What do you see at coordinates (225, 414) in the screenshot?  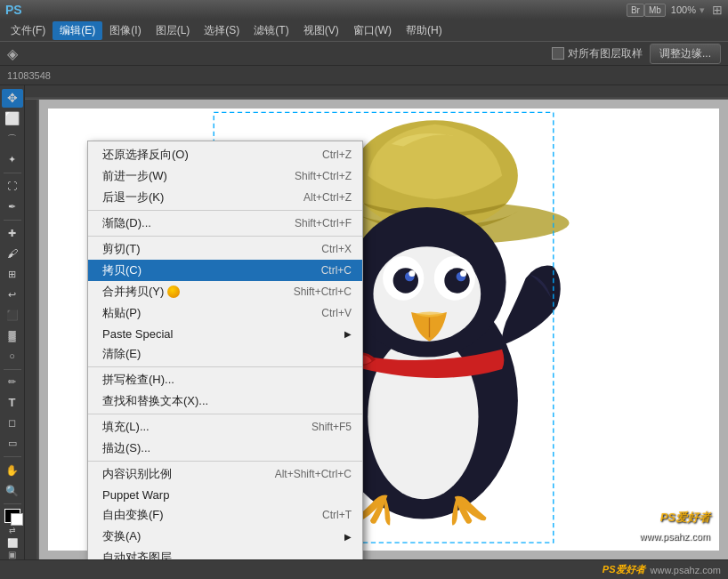 I see `menu-separator-sep4` at bounding box center [225, 414].